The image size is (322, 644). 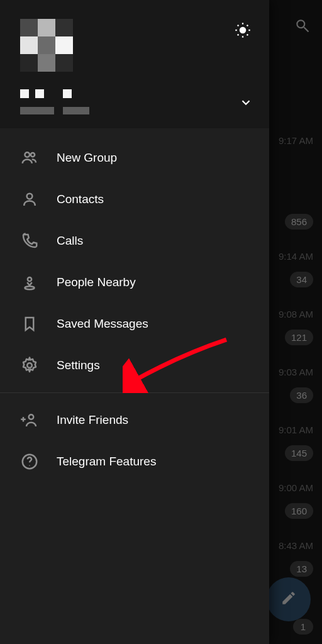 What do you see at coordinates (289, 599) in the screenshot?
I see `compose-fab` at bounding box center [289, 599].